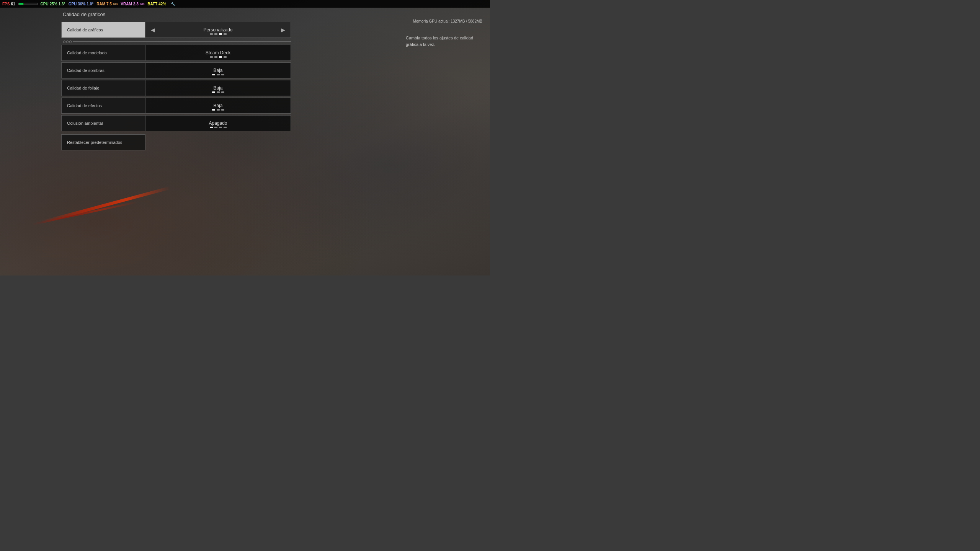 This screenshot has width=980, height=551. I want to click on gpu-memory-total: 5882MB, so click(475, 21).